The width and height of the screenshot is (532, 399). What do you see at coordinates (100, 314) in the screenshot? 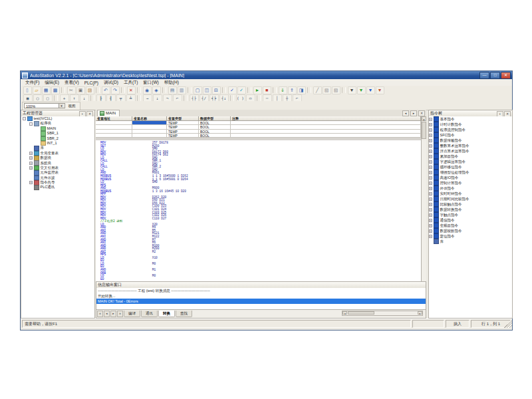
I see `nav-first-icon: «` at bounding box center [100, 314].